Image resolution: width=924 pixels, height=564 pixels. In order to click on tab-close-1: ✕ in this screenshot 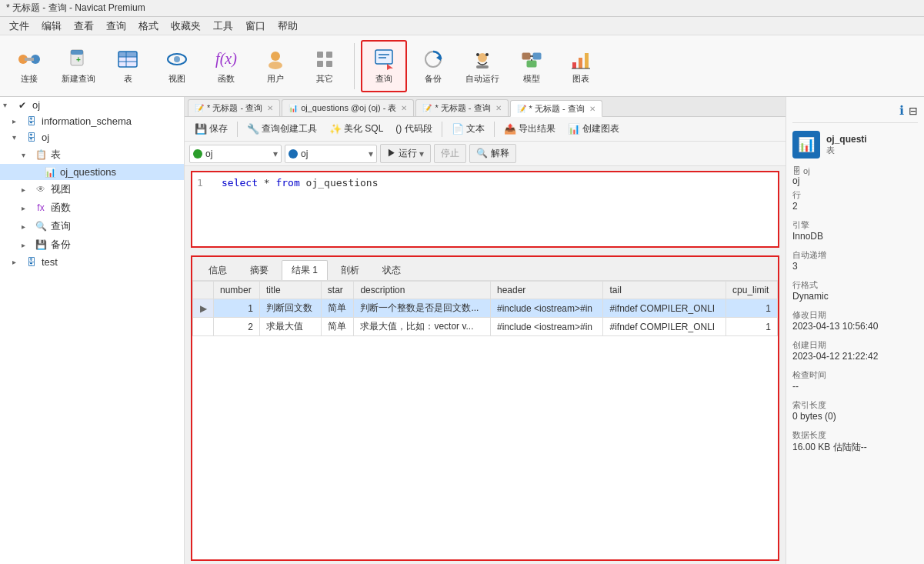, I will do `click(270, 108)`.